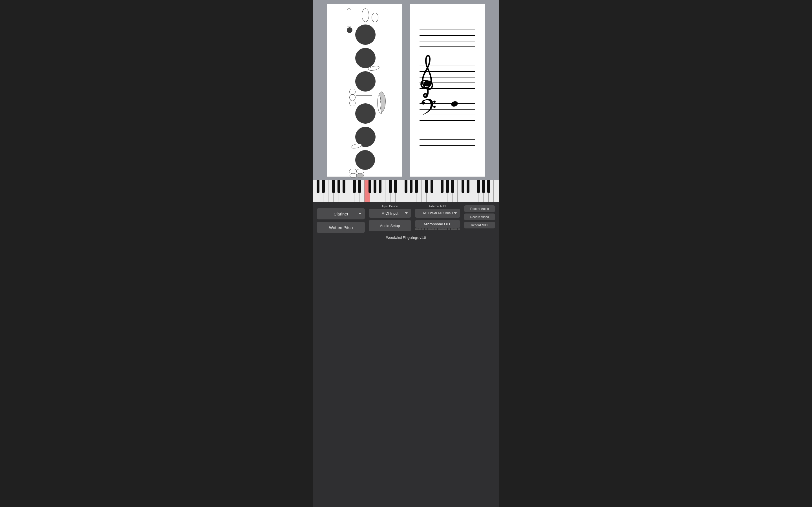 This screenshot has height=507, width=812. I want to click on lower-ledger-lines, so click(447, 143).